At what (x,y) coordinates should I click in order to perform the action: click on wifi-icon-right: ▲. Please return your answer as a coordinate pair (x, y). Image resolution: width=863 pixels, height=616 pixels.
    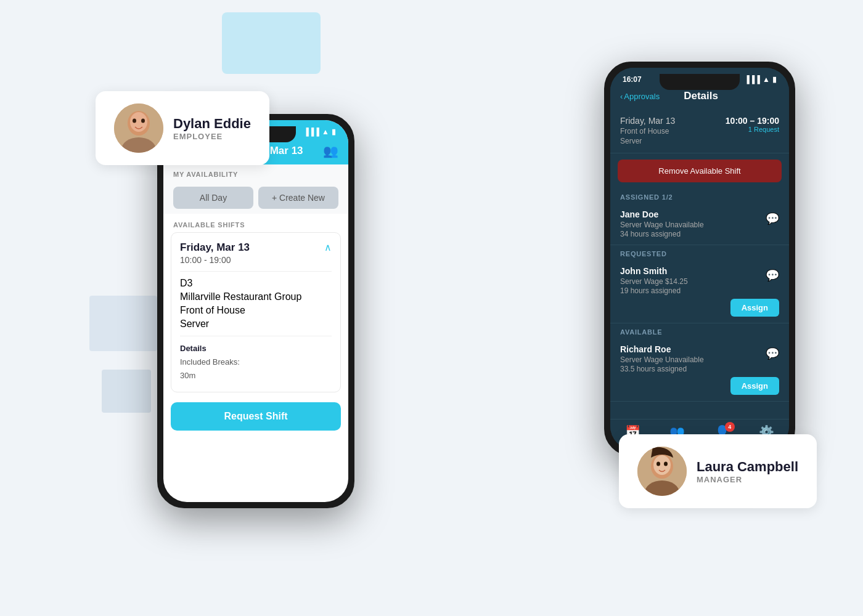
    Looking at the image, I should click on (766, 79).